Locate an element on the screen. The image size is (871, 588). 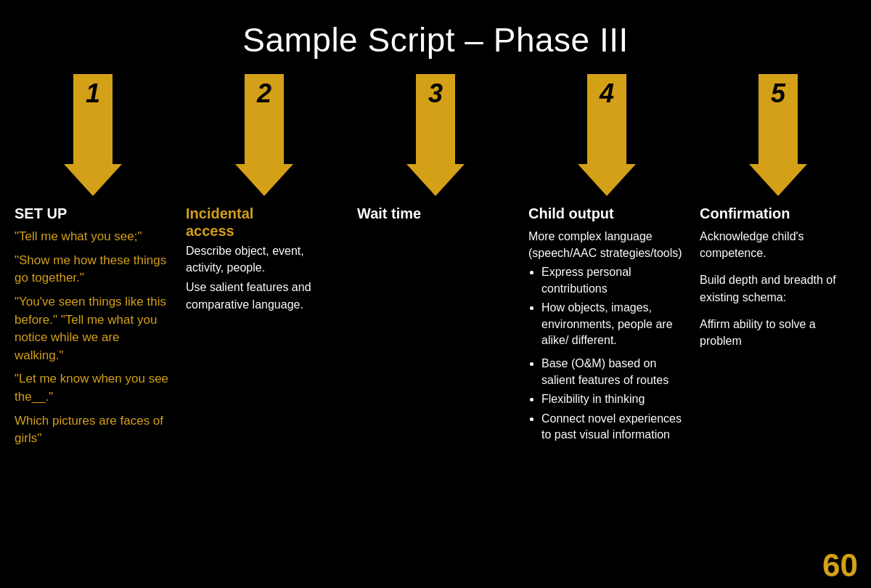
arrow-5: 5 is located at coordinates (778, 135).